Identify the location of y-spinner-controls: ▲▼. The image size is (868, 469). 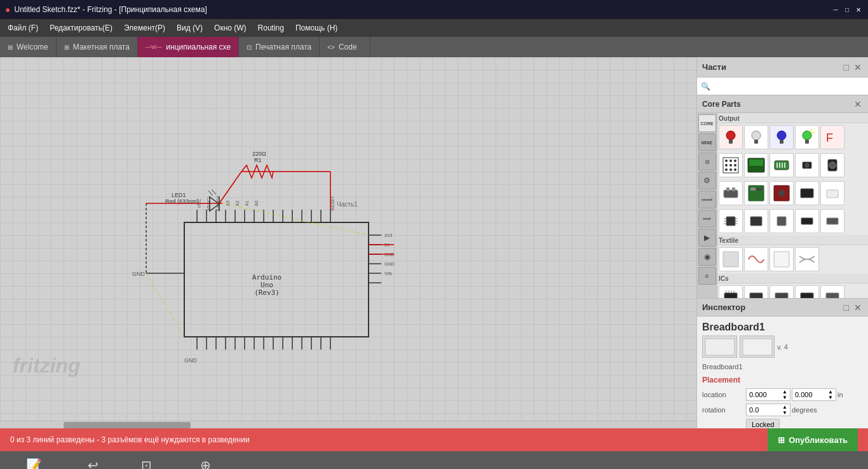
(831, 395).